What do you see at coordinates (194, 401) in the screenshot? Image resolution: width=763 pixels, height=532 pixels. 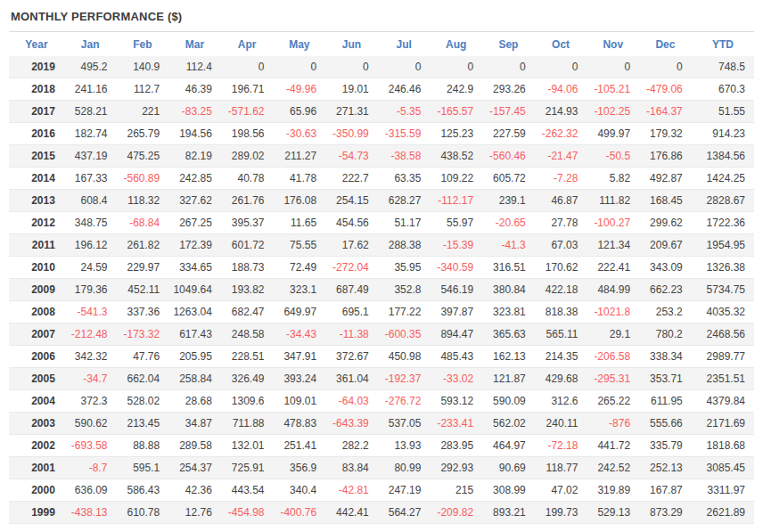 I see `value-cell: 28.68` at bounding box center [194, 401].